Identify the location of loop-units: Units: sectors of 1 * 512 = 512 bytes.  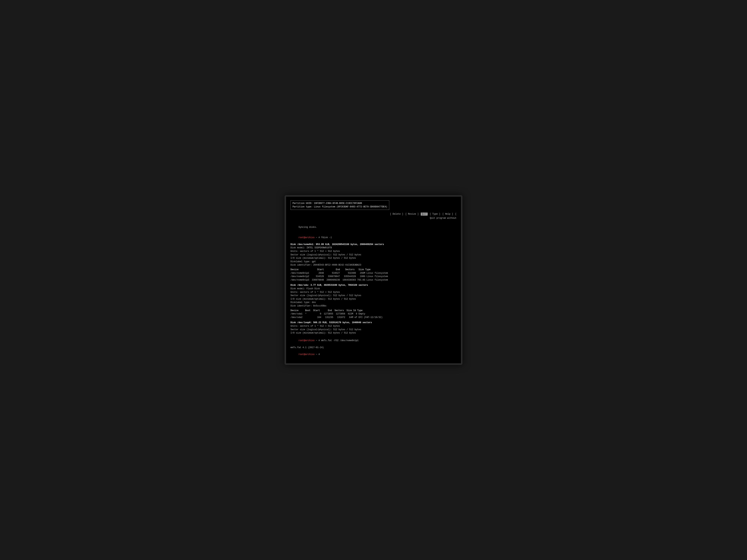
(374, 326).